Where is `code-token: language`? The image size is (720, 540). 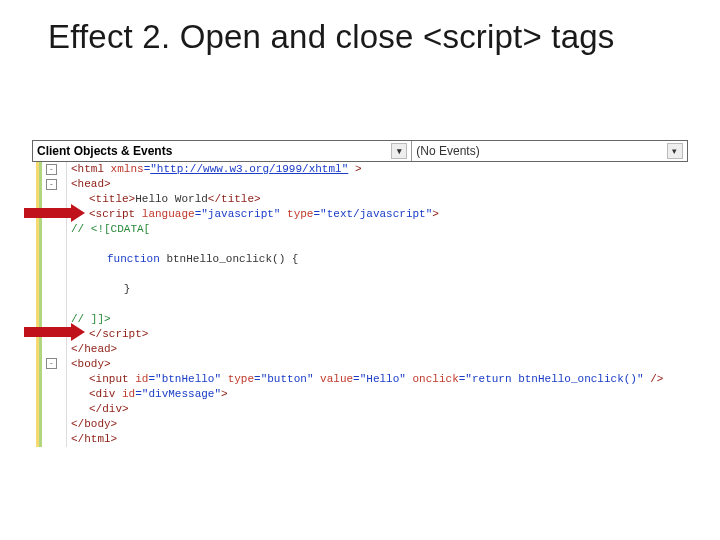 code-token: language is located at coordinates (168, 214).